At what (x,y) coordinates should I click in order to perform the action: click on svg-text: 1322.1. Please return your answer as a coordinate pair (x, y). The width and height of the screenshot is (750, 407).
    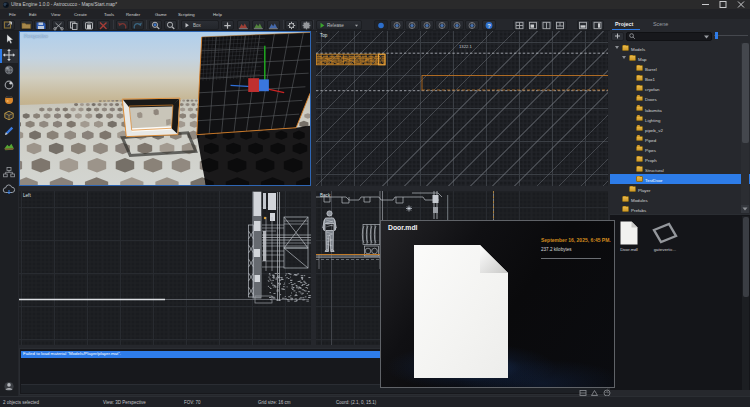
    Looking at the image, I should click on (466, 46).